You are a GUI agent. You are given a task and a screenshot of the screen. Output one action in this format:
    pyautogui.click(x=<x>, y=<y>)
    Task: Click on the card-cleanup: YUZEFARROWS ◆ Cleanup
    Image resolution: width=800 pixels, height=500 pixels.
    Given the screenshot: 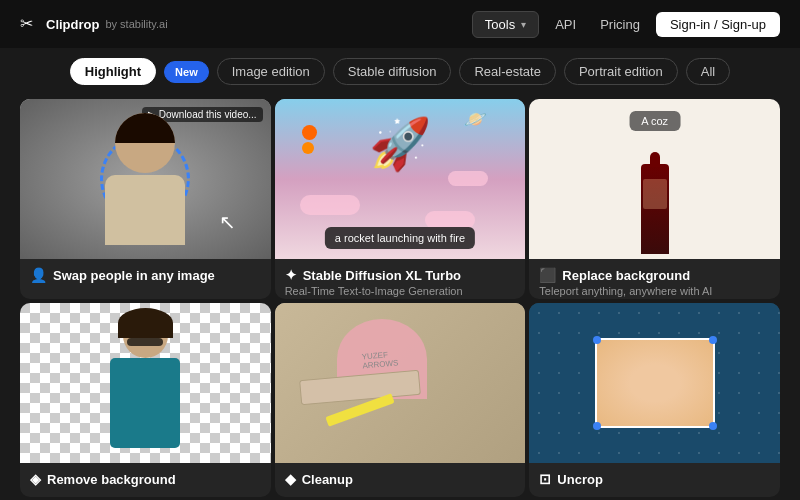 What is the action you would take?
    pyautogui.click(x=400, y=400)
    